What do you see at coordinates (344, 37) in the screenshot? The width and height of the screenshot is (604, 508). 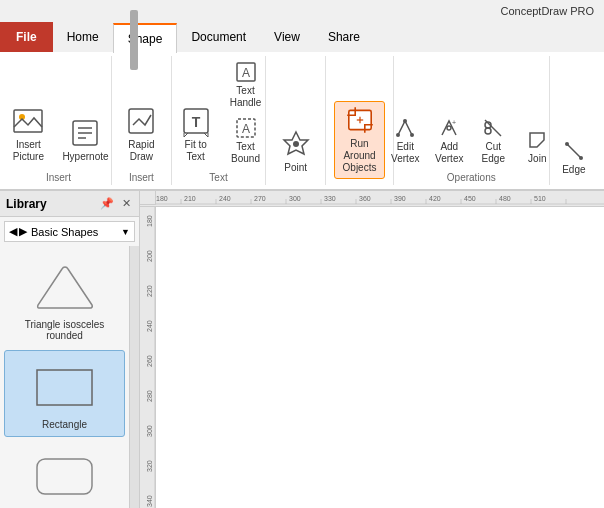 I see `tab-share: Share` at bounding box center [344, 37].